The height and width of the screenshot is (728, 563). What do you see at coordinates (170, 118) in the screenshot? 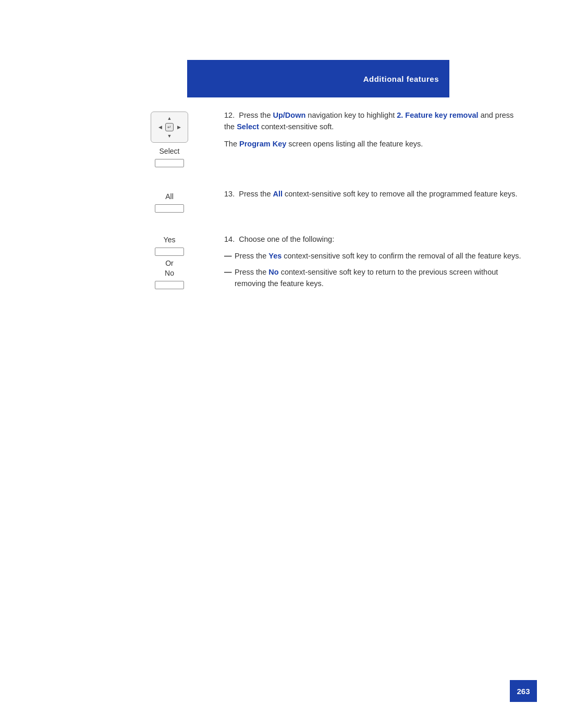
I see `nav-up-arrow: ▲` at bounding box center [170, 118].